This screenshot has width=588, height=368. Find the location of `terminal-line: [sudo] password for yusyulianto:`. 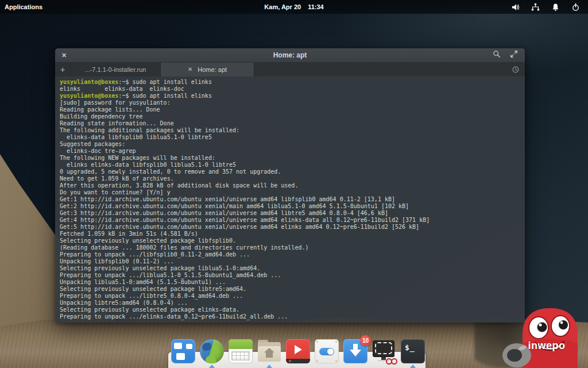

terminal-line: [sudo] password for yusyulianto: is located at coordinates (292, 103).